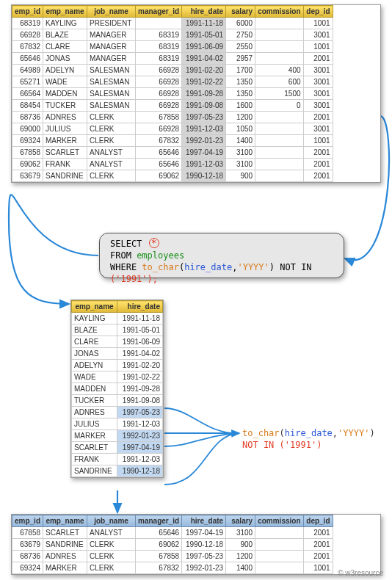  I want to click on table-row: 69000JULIUSCLERK669281991-12-0310503001, so click(173, 129).